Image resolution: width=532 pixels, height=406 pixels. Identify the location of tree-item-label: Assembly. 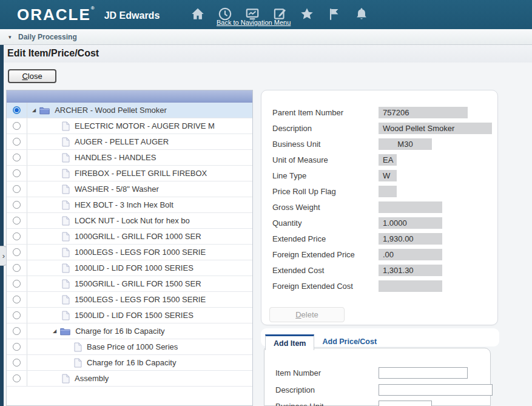
(92, 379).